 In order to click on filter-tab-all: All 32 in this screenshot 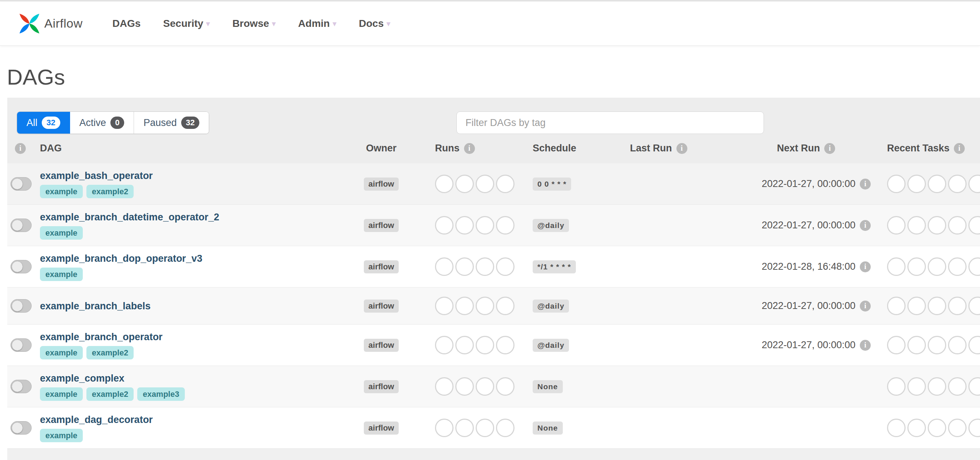, I will do `click(43, 123)`.